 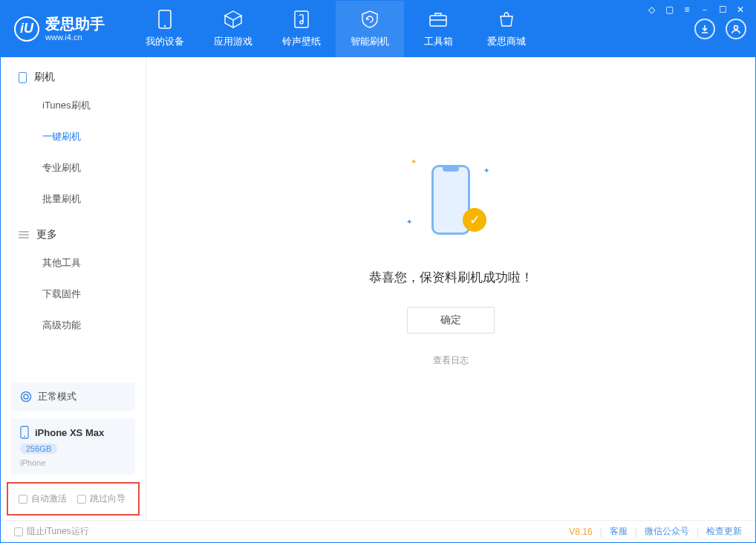 What do you see at coordinates (667, 532) in the screenshot?
I see `footer-link-wechat: 微信公众号` at bounding box center [667, 532].